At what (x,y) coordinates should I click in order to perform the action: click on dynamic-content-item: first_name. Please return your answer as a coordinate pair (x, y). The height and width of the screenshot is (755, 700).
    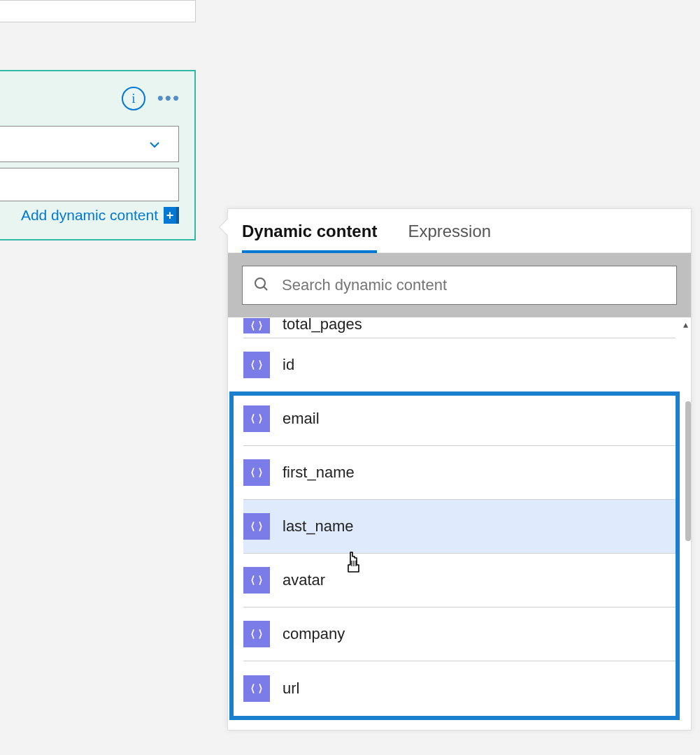
    Looking at the image, I should click on (459, 473).